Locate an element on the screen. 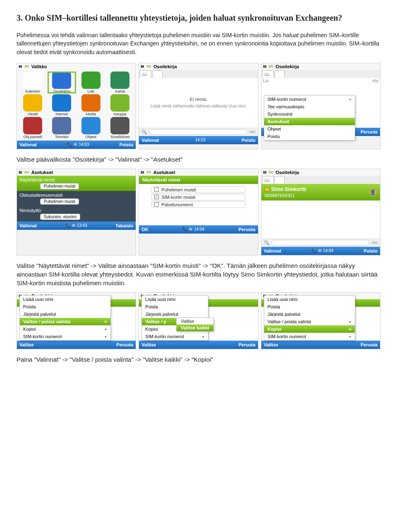 The height and width of the screenshot is (532, 397). contact-row: Simo Simkortti 000987654321 👤 is located at coordinates (321, 192).